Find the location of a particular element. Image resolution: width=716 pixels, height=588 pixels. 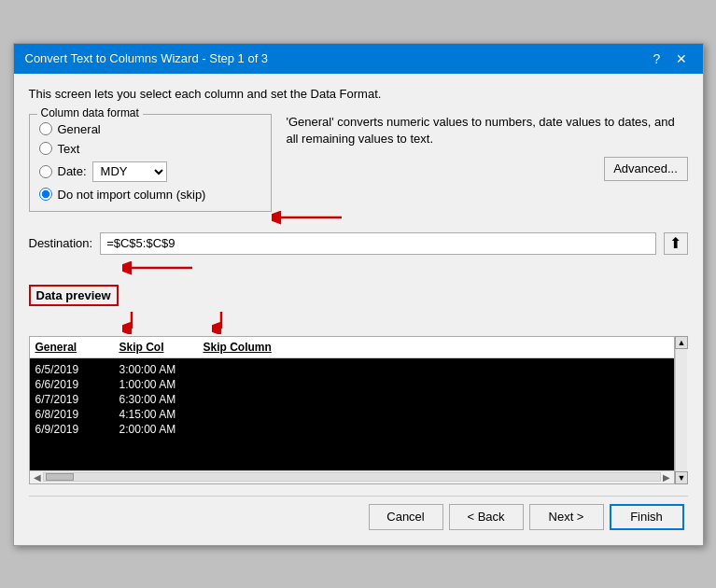

radio-general-input is located at coordinates (46, 129).